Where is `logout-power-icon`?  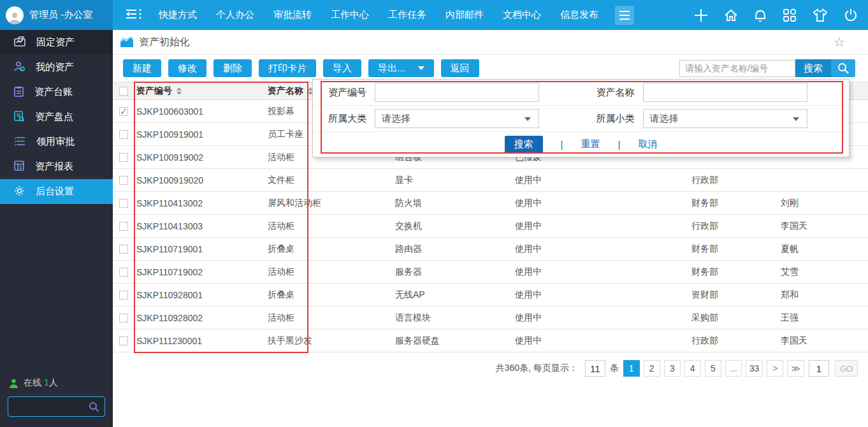 logout-power-icon is located at coordinates (851, 15).